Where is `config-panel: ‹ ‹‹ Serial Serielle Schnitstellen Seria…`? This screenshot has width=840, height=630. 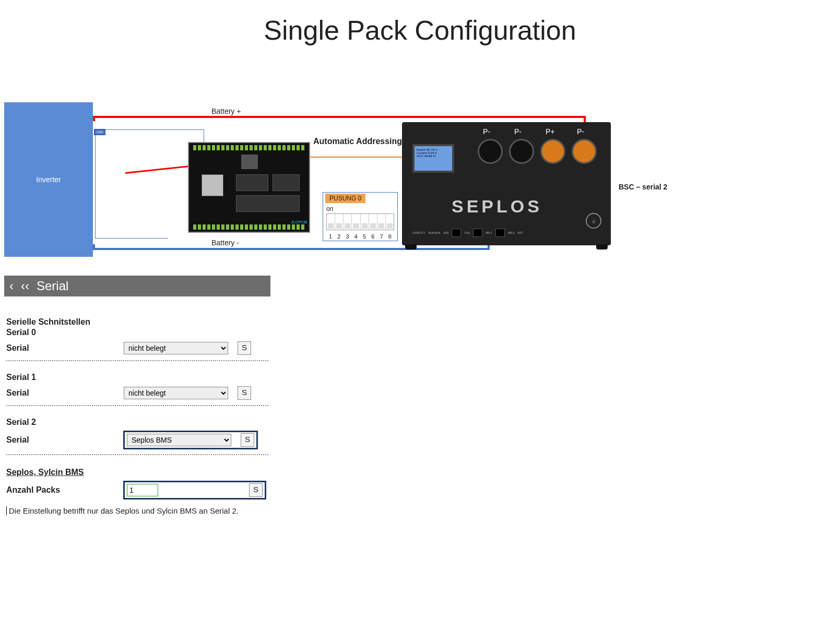 config-panel: ‹ ‹‹ Serial Serielle Schnitstellen Seria… is located at coordinates (137, 396).